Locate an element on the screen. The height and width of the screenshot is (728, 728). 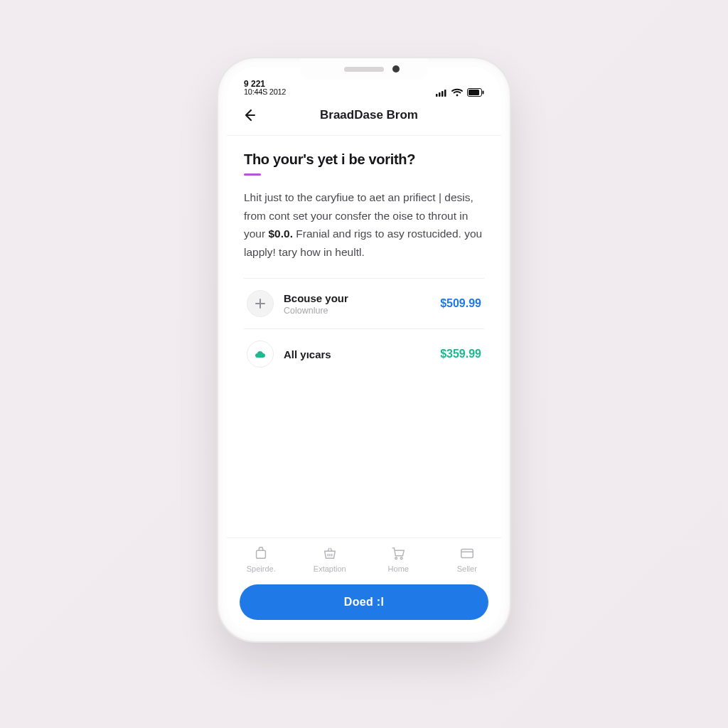
tab-seller: Seller is located at coordinates (468, 559).